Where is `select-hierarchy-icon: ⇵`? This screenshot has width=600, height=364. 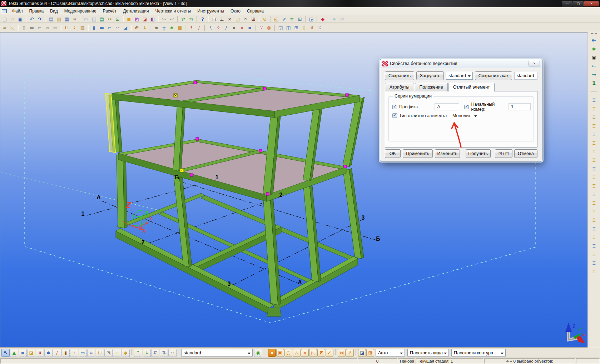 select-hierarchy-icon: ⇵ is located at coordinates (155, 353).